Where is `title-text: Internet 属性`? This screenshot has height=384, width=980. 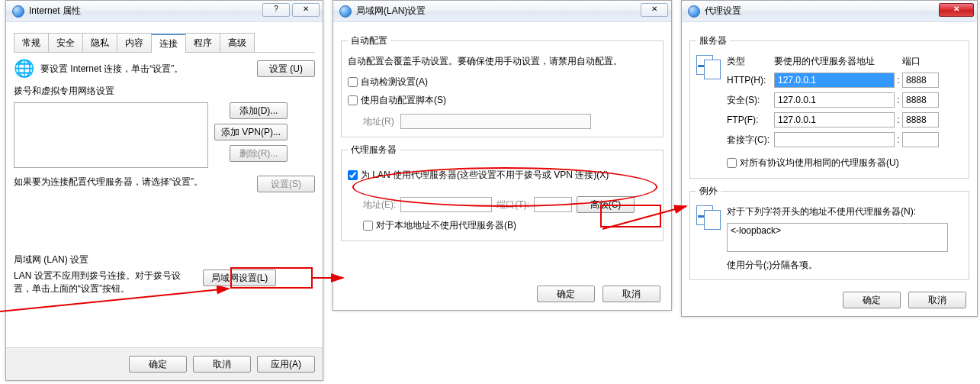
title-text: Internet 属性 is located at coordinates (55, 11).